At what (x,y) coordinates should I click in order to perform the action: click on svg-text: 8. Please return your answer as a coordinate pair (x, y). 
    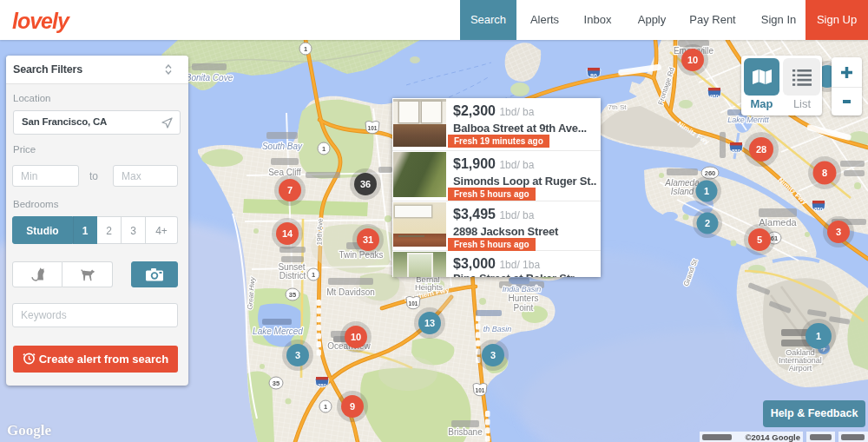
    Looking at the image, I should click on (825, 173).